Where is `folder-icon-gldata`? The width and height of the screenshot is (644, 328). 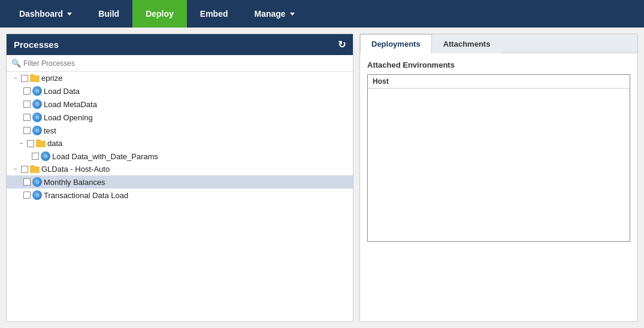
folder-icon-gldata is located at coordinates (35, 169).